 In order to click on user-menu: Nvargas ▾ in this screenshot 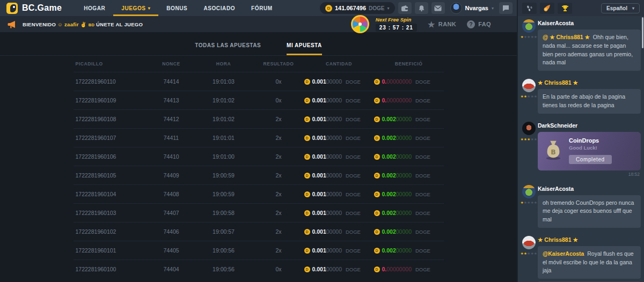, I will do `click(472, 8)`.